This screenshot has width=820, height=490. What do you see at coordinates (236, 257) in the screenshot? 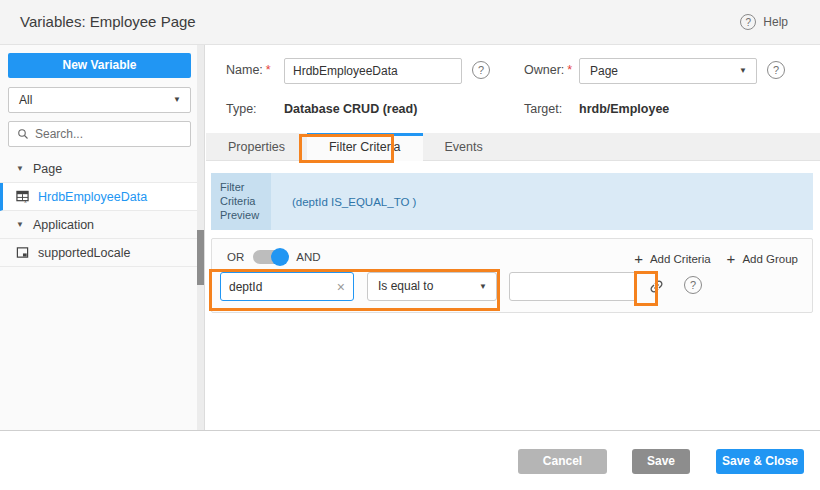
I see `or-label: OR` at bounding box center [236, 257].